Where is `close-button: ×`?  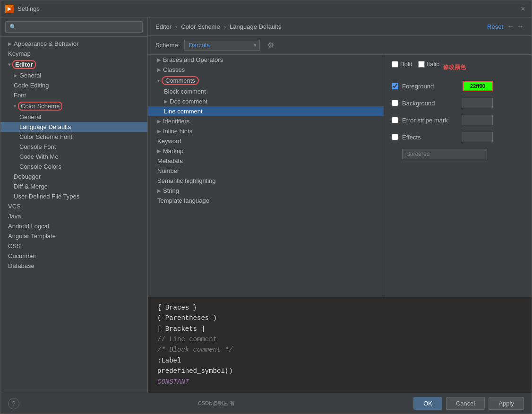
close-button: × is located at coordinates (523, 9).